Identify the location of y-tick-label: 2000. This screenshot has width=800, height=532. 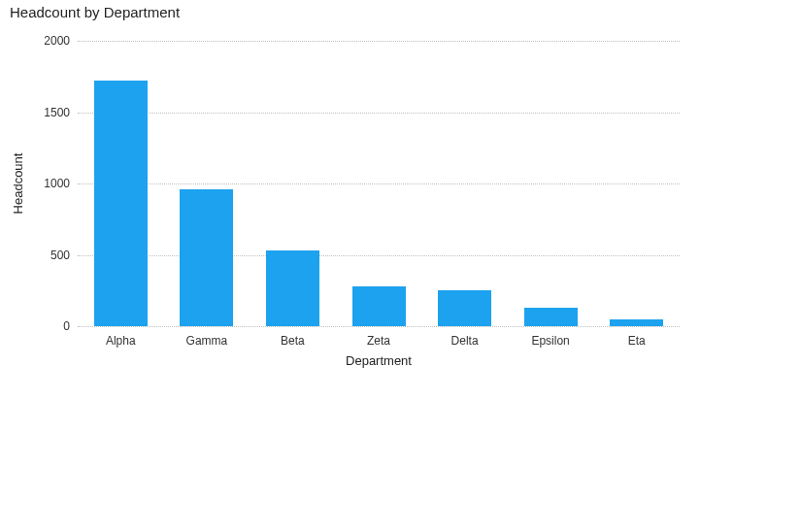
(41, 41).